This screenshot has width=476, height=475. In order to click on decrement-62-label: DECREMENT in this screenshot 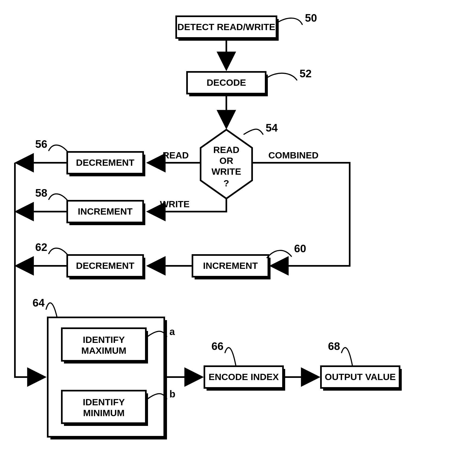, I will do `click(105, 266)`.